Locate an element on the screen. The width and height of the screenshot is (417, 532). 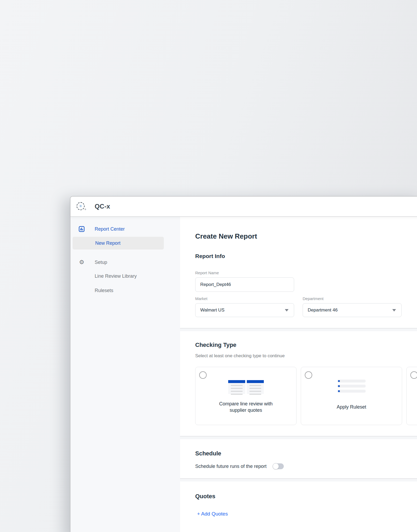
schedule-heading: Schedule is located at coordinates (306, 448).